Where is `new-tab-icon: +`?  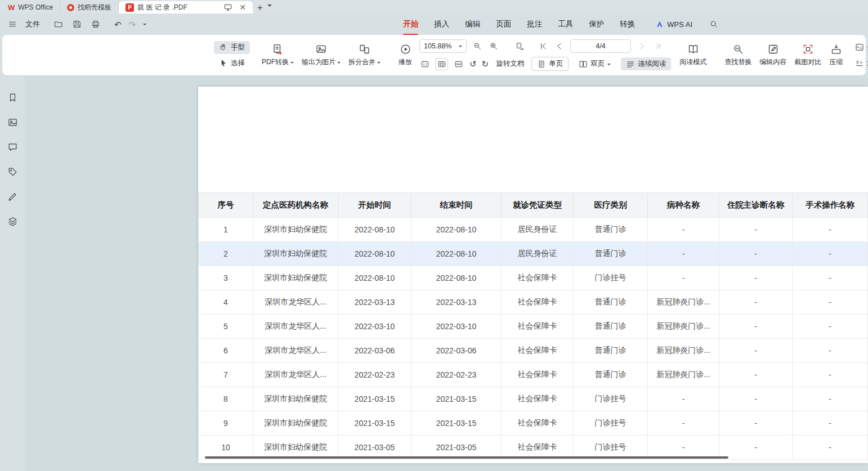
new-tab-icon: + is located at coordinates (260, 8).